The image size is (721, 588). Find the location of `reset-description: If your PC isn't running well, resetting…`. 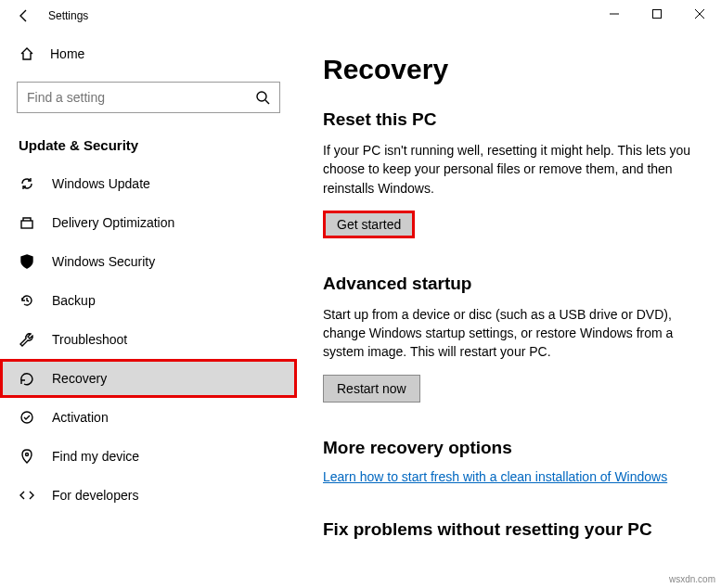

reset-description: If your PC isn't running well, resetting… is located at coordinates (509, 169).